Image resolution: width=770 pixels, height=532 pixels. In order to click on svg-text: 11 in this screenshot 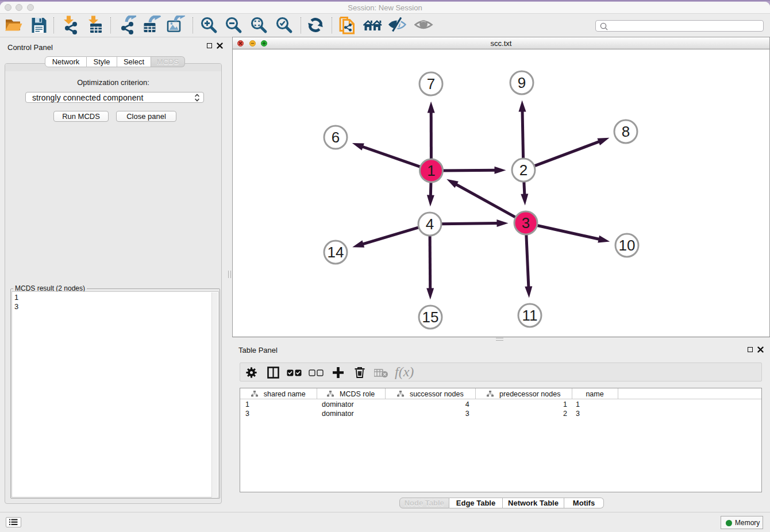, I will do `click(530, 315)`.